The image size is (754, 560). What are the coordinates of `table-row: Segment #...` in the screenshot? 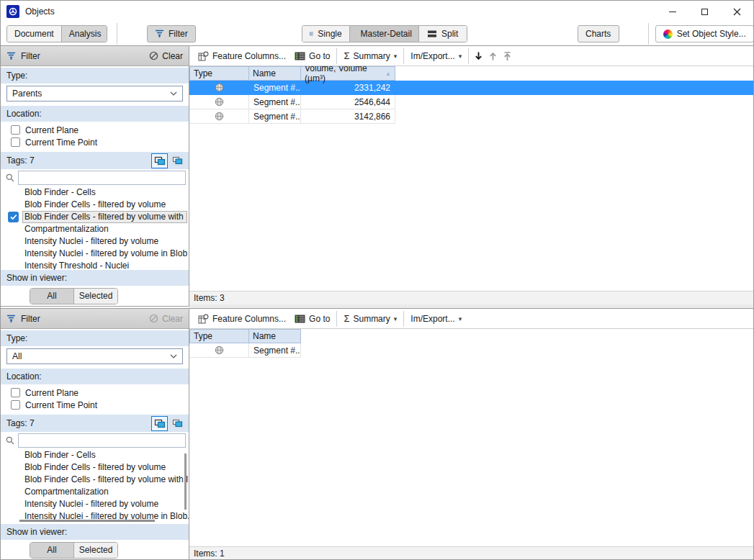 It's located at (472, 351).